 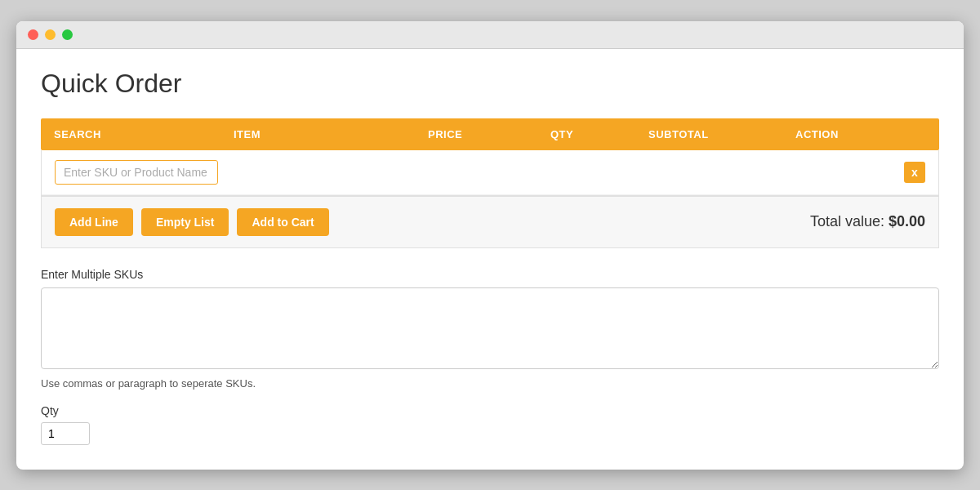 What do you see at coordinates (867, 222) in the screenshot?
I see `total-value-display: Total value: $0.00` at bounding box center [867, 222].